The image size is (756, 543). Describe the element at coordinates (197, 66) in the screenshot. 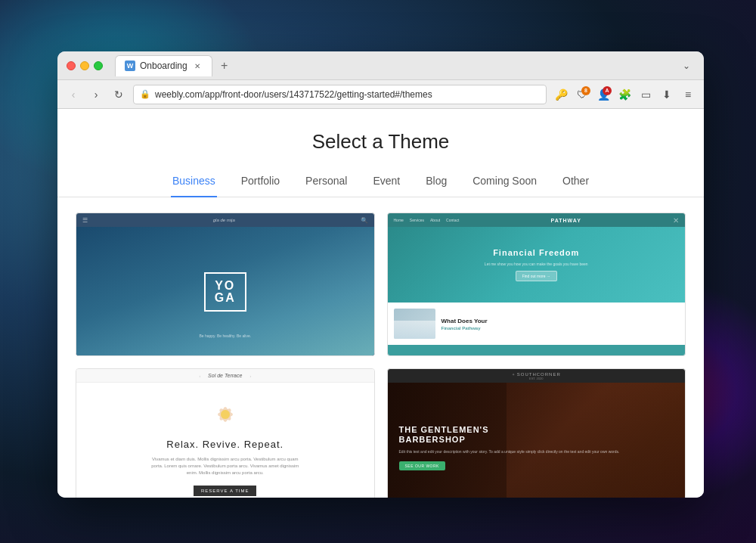

I see `tab-close-button: ✕` at that location.